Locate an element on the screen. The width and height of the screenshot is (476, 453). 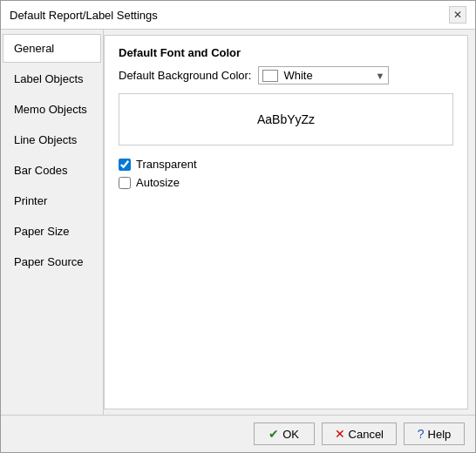
sidebar-item-line-objects: Line Objects is located at coordinates (52, 139).